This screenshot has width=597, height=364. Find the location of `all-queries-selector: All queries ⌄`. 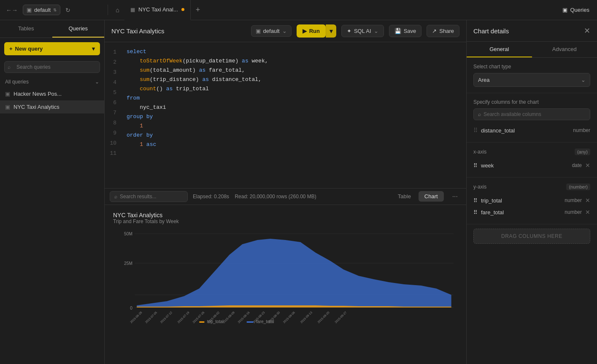

all-queries-selector: All queries ⌄ is located at coordinates (52, 82).